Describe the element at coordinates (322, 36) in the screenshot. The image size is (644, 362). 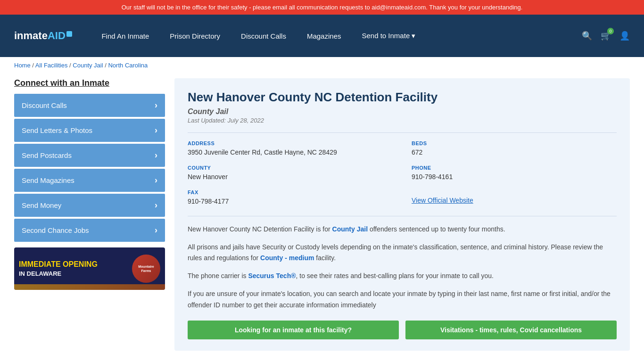
I see `header: inmateAID® Find An Inmate Prison Directo…` at that location.